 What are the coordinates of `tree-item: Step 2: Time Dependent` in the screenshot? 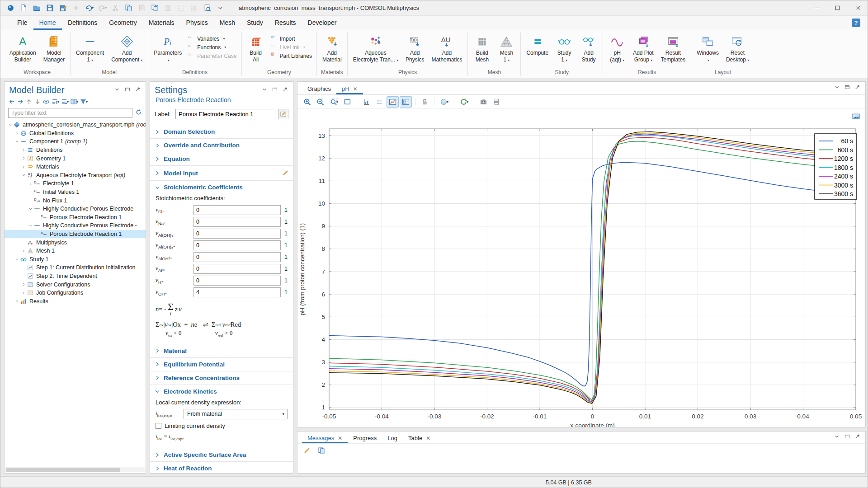 It's located at (75, 277).